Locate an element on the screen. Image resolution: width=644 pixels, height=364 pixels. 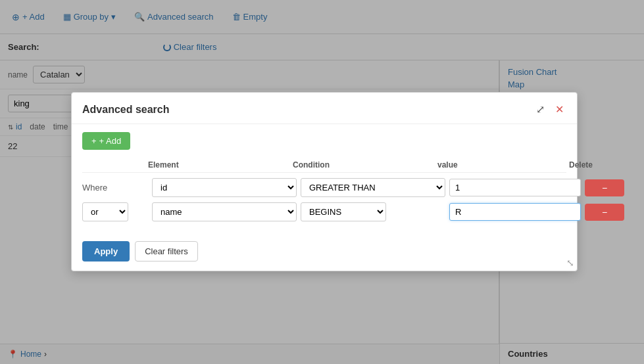
header-empty is located at coordinates (115, 165).